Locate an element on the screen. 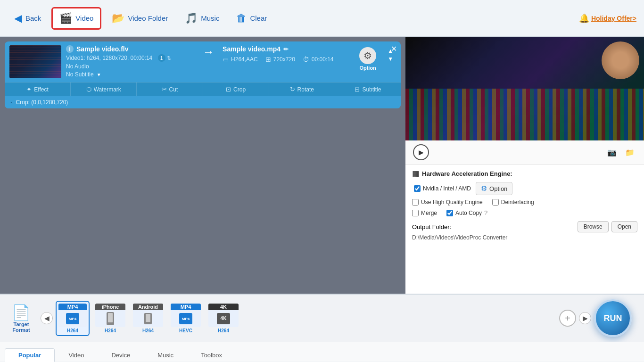 The image size is (644, 362). format-mp4-hevc: MP4 MP4 HEVC is located at coordinates (186, 319).